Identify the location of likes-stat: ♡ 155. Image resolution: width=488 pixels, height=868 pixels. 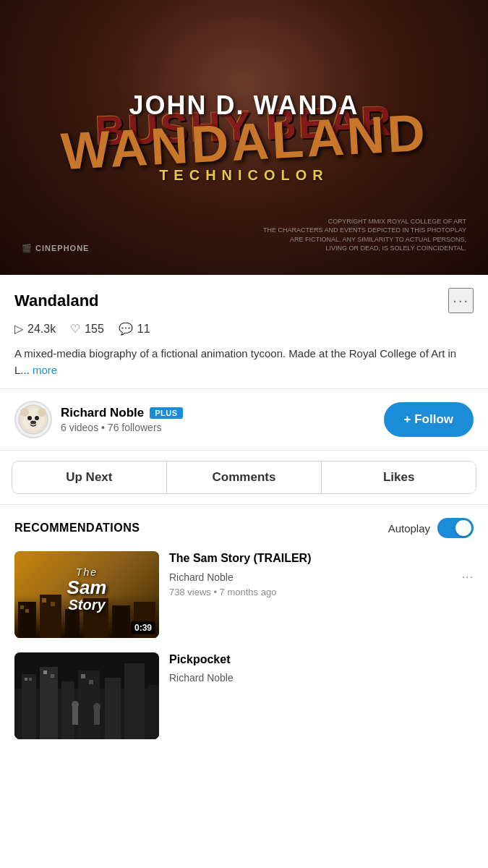
(87, 328).